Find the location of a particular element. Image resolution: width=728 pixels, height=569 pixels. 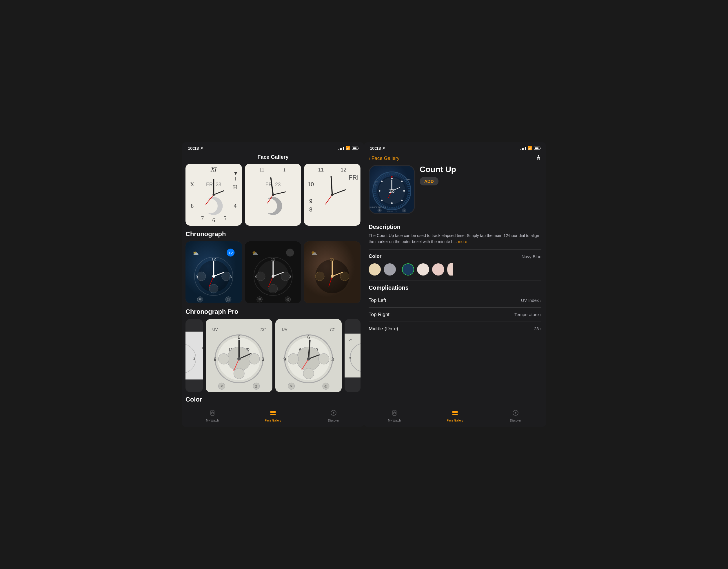

right-status-bar: 10:13 ↗ 📶 is located at coordinates (455, 148).